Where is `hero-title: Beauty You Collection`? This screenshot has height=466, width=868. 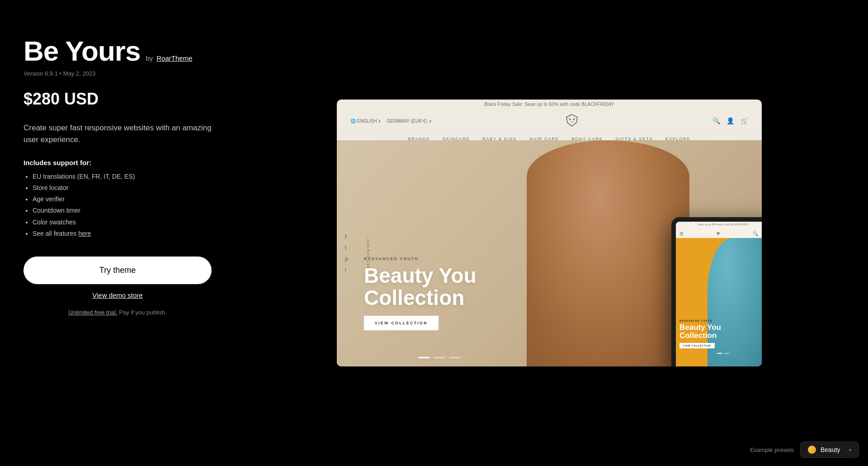 hero-title: Beauty You Collection is located at coordinates (420, 287).